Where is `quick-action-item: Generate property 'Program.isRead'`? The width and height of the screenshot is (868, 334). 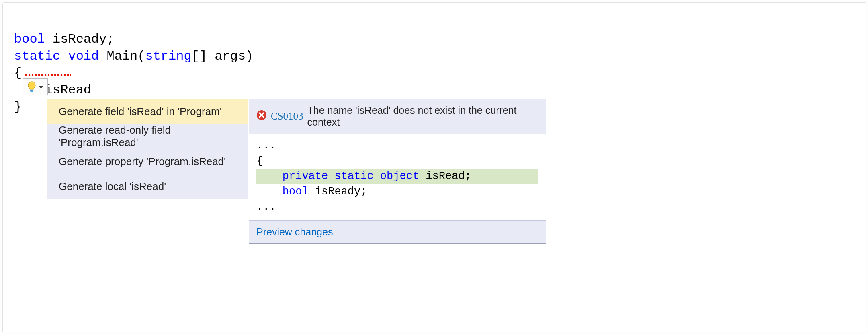
quick-action-item: Generate property 'Program.isRead' is located at coordinates (147, 161).